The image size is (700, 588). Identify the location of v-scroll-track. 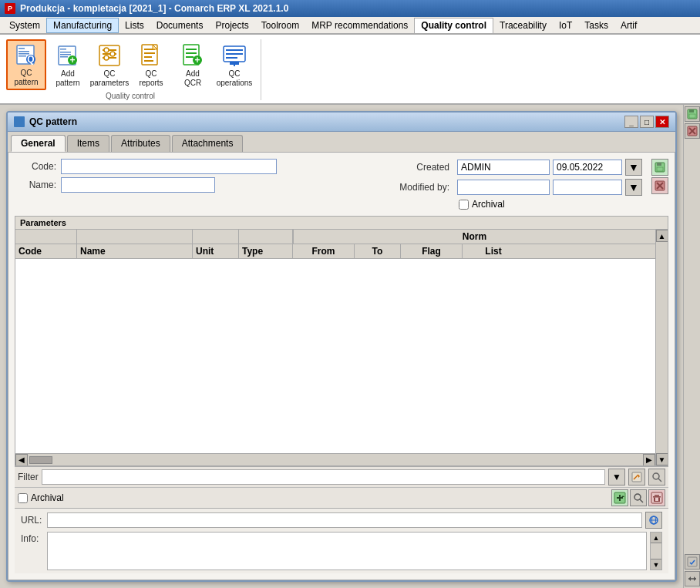
(662, 348).